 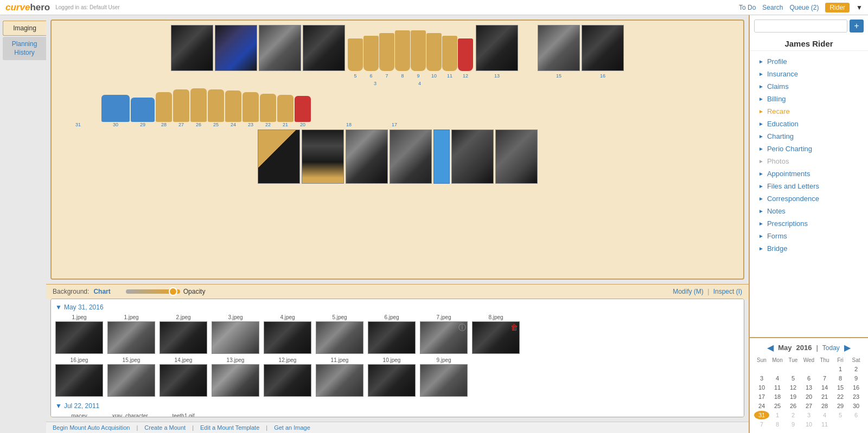 What do you see at coordinates (809, 248) in the screenshot?
I see `nav-bridge: ► Bridge` at bounding box center [809, 248].